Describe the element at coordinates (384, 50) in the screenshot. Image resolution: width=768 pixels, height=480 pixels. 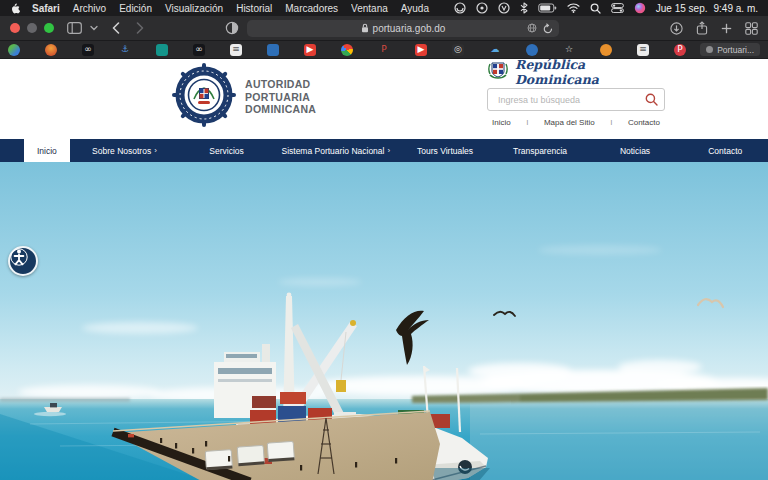
I see `red-p-favicon: P` at that location.